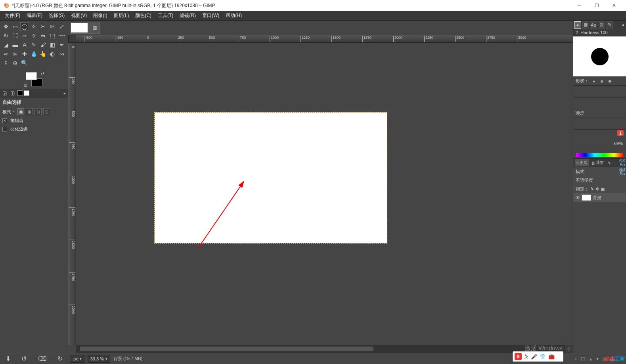  Describe the element at coordinates (599, 198) in the screenshot. I see `layer-item: 👁 背景` at that location.